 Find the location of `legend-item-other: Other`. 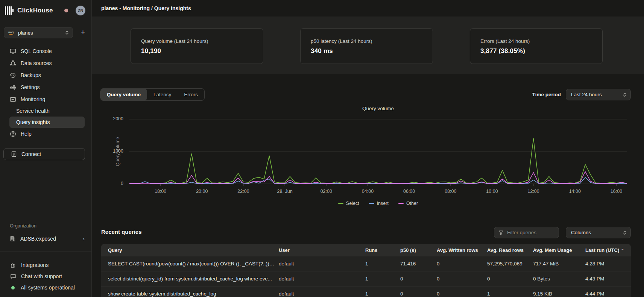

legend-item-other: Other is located at coordinates (408, 203).